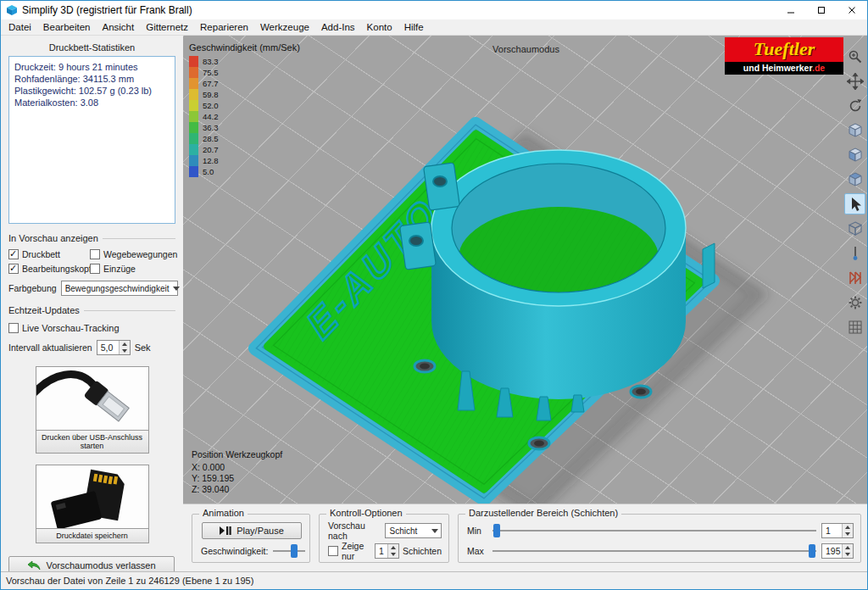 The height and width of the screenshot is (590, 868). What do you see at coordinates (854, 131) in the screenshot?
I see `view-iso-cube-icon` at bounding box center [854, 131].